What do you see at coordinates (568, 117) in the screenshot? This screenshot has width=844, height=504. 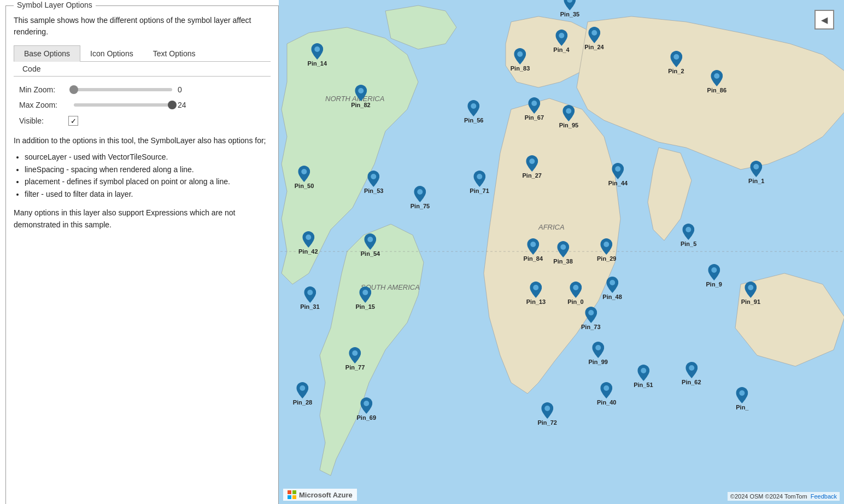 I see `map-pin: Pin_95` at bounding box center [568, 117].